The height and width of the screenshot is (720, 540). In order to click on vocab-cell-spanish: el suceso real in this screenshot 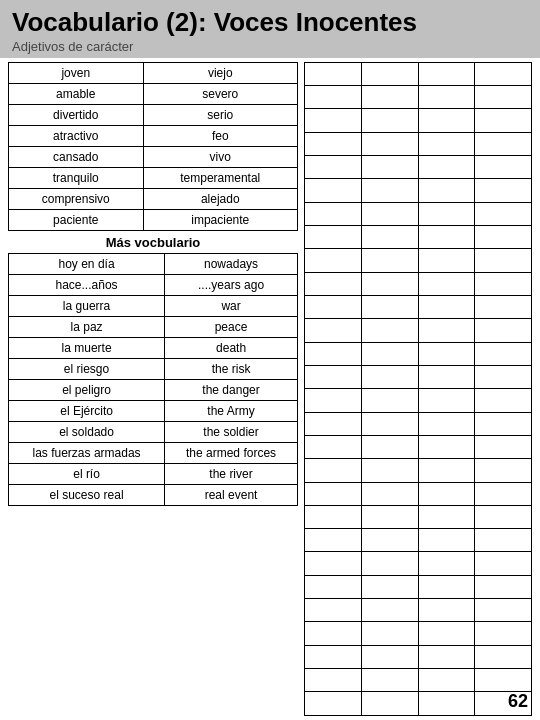, I will do `click(87, 494)`.